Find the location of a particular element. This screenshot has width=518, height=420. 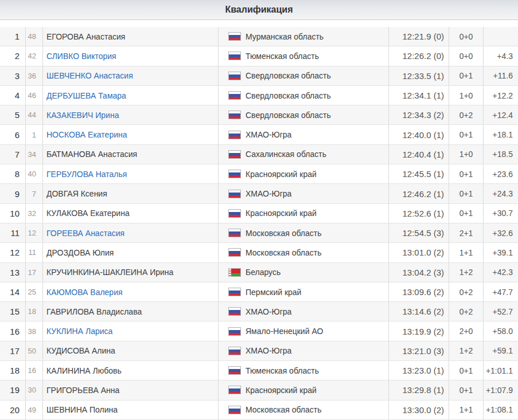

time-cell: 13:29.8 (1) is located at coordinates (419, 390).